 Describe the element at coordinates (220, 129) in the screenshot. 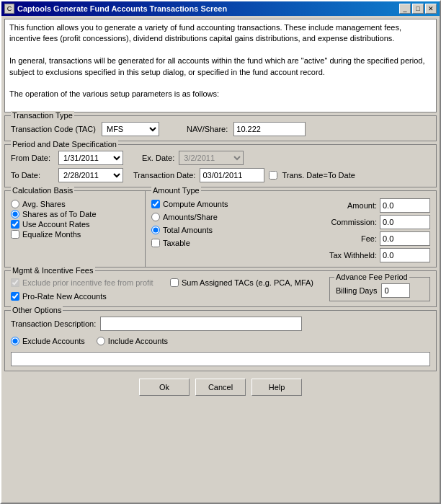

I see `transaction-type-row: Transaction Code (TAC) MFS MFE PCN NAV/S…` at that location.